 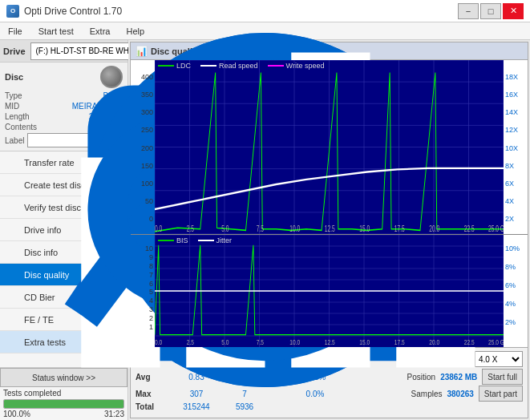 I want to click on lower-legend: BIS Jitter, so click(x=195, y=240).